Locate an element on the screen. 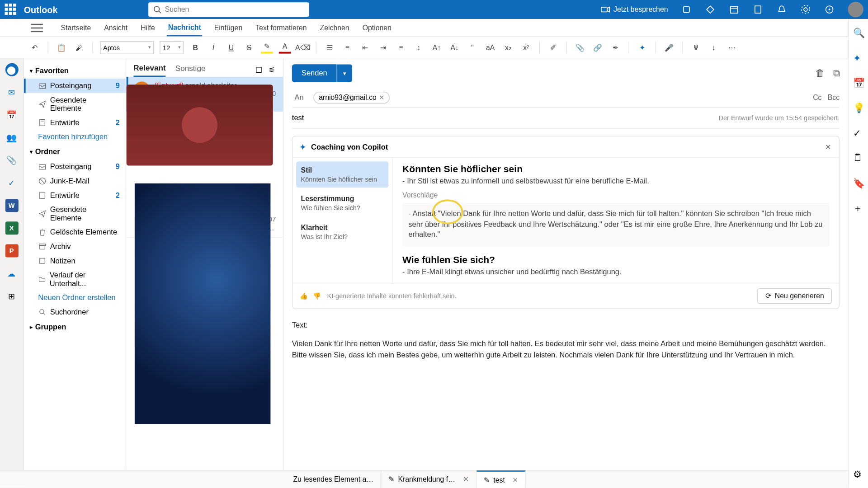  regenerate-button: ⟳ Neu generieren is located at coordinates (795, 296).